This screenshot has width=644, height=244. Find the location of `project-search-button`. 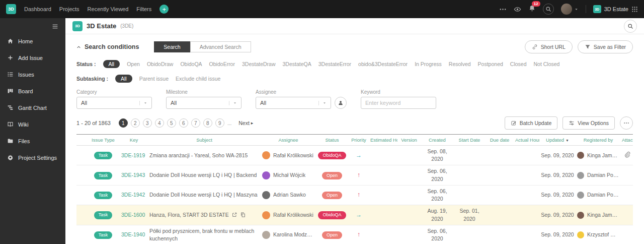

project-search-button is located at coordinates (630, 26).